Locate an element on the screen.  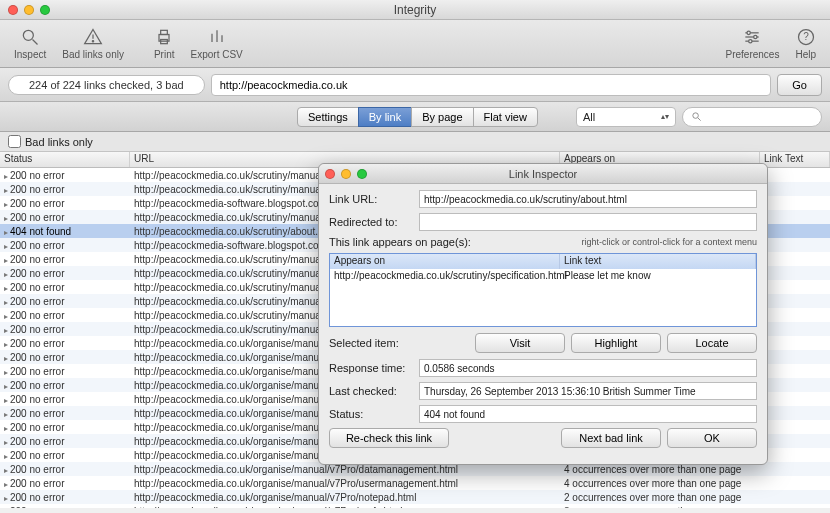
view-tabs: Settings By link By page Flat view is located at coordinates (418, 117).